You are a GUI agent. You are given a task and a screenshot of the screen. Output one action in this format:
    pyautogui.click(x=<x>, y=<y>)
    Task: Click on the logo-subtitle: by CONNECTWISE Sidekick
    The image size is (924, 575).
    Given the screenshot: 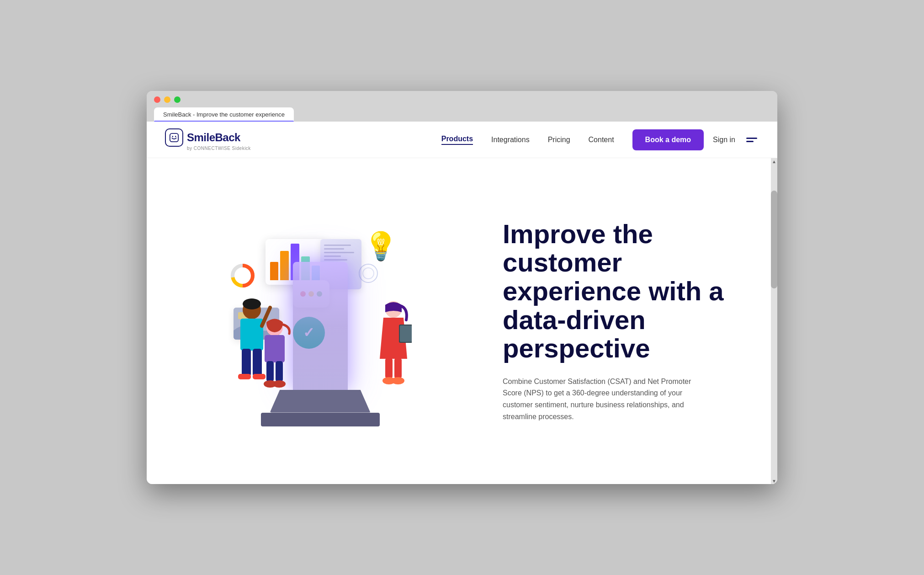 What is the action you would take?
    pyautogui.click(x=219, y=148)
    